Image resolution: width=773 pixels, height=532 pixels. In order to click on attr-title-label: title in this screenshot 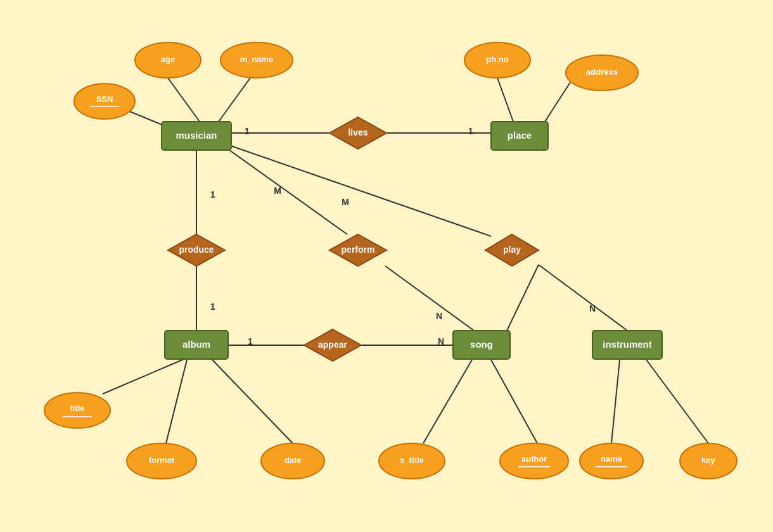, I will do `click(77, 408)`.